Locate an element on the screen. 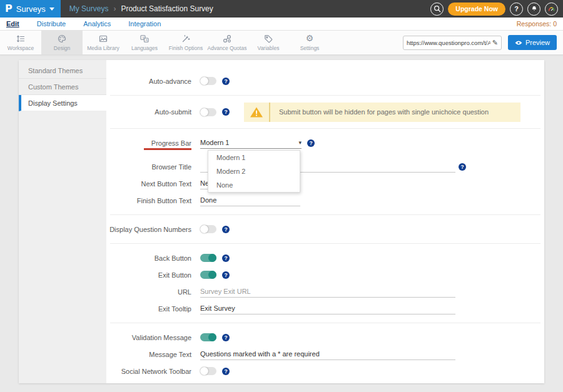 The image size is (563, 392). annotation-red-underline is located at coordinates (168, 149).